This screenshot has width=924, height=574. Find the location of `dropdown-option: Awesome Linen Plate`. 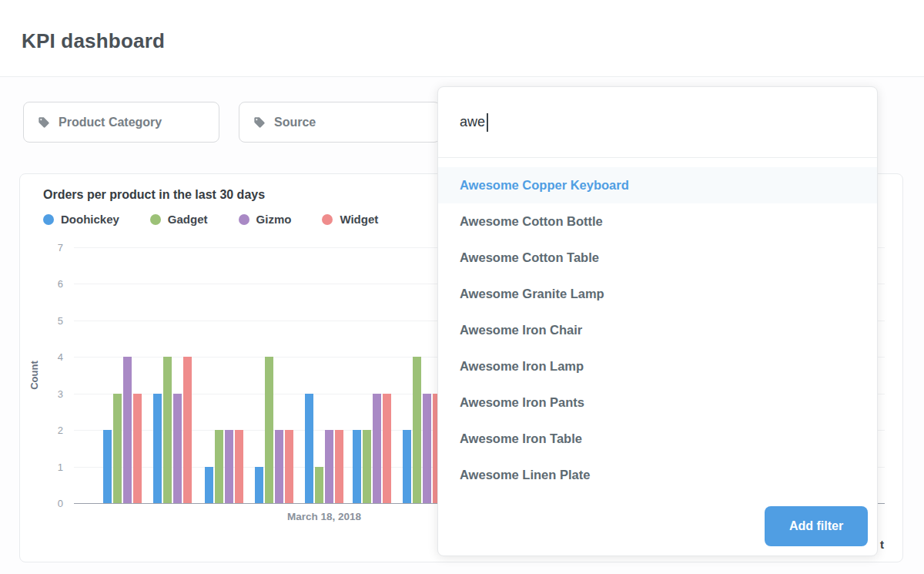

dropdown-option: Awesome Linen Plate is located at coordinates (658, 475).